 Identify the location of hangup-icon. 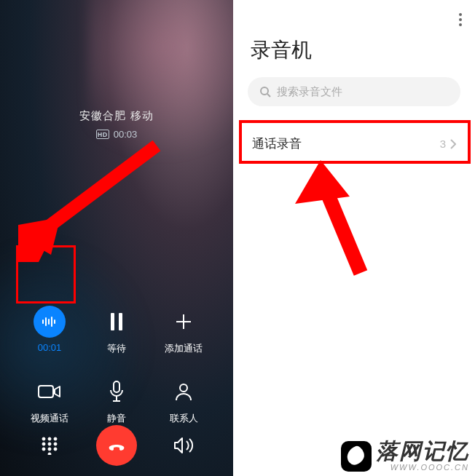
(117, 445).